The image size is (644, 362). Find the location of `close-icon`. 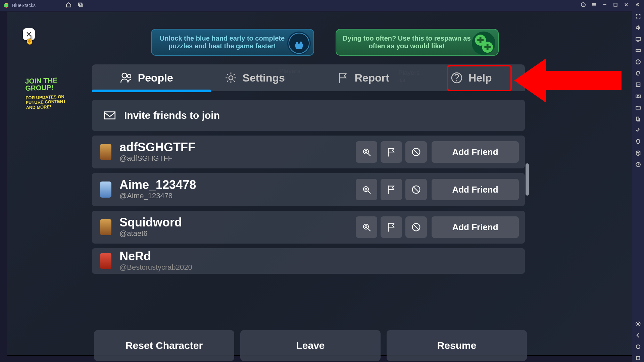

close-icon is located at coordinates (626, 5).